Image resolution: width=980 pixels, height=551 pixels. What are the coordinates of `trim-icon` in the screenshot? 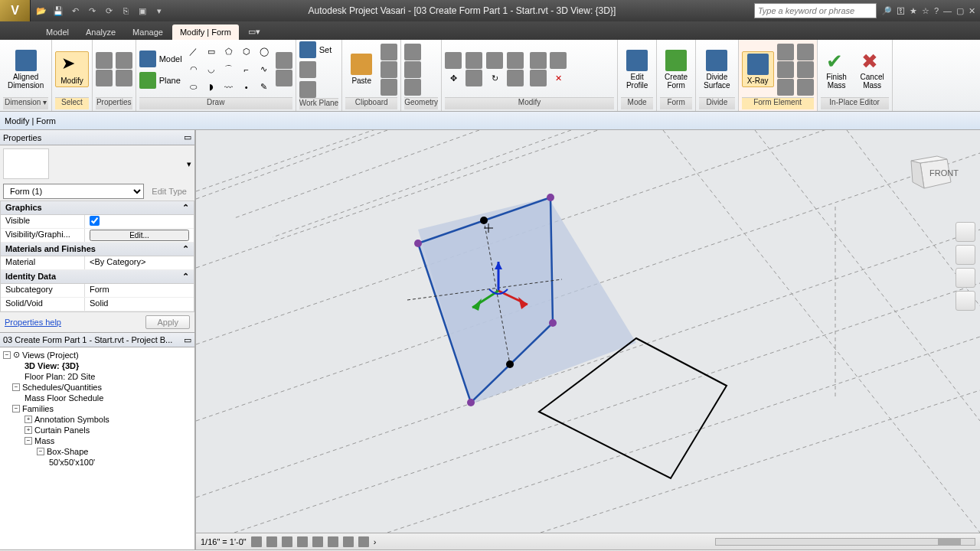 It's located at (515, 60).